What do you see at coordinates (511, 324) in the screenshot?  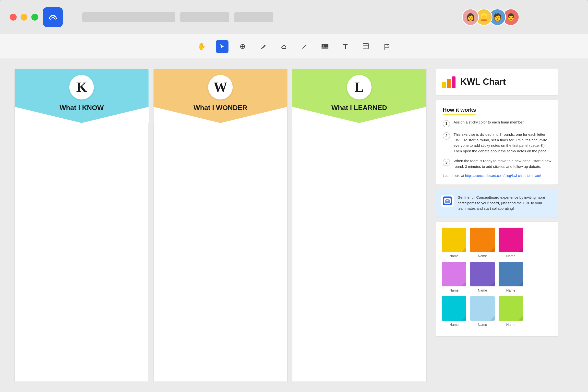 I see `sticky-name-9: Name` at bounding box center [511, 324].